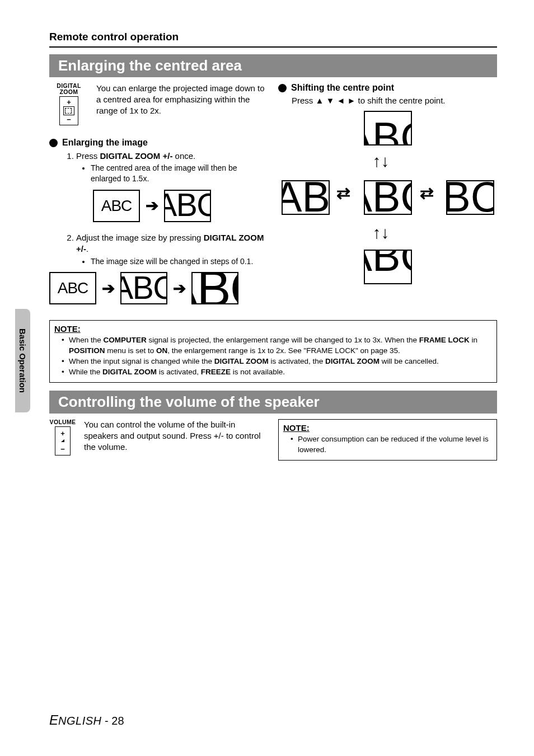 This screenshot has height=756, width=534. What do you see at coordinates (54, 720) in the screenshot?
I see `footer-lang-initial: E` at bounding box center [54, 720].